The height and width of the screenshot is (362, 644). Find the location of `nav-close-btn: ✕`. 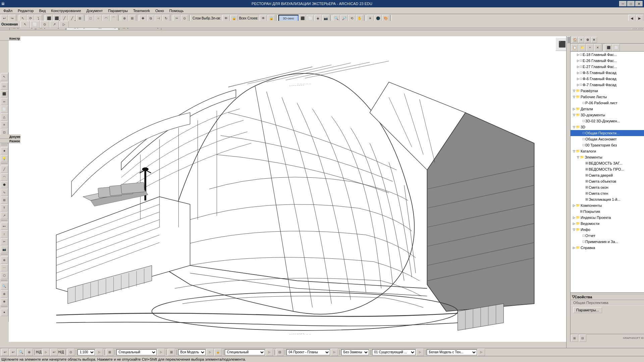

nav-close-btn: ✕ is located at coordinates (594, 40).